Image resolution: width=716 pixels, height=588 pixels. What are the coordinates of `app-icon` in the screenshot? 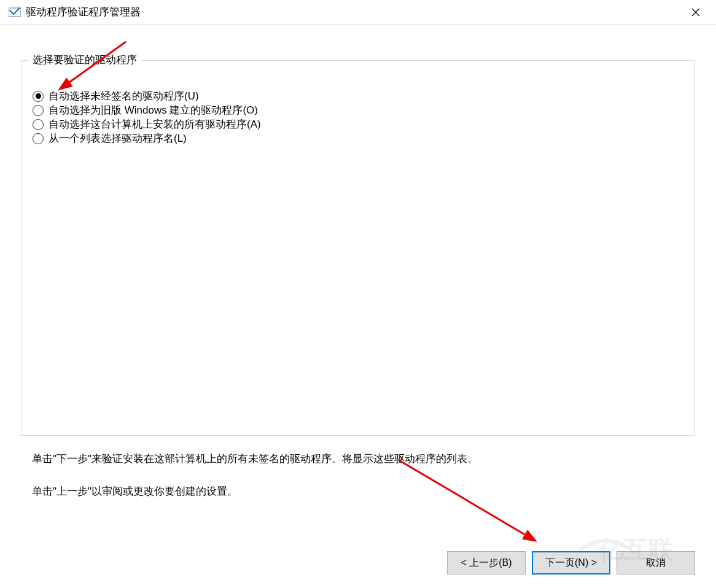 It's located at (15, 12).